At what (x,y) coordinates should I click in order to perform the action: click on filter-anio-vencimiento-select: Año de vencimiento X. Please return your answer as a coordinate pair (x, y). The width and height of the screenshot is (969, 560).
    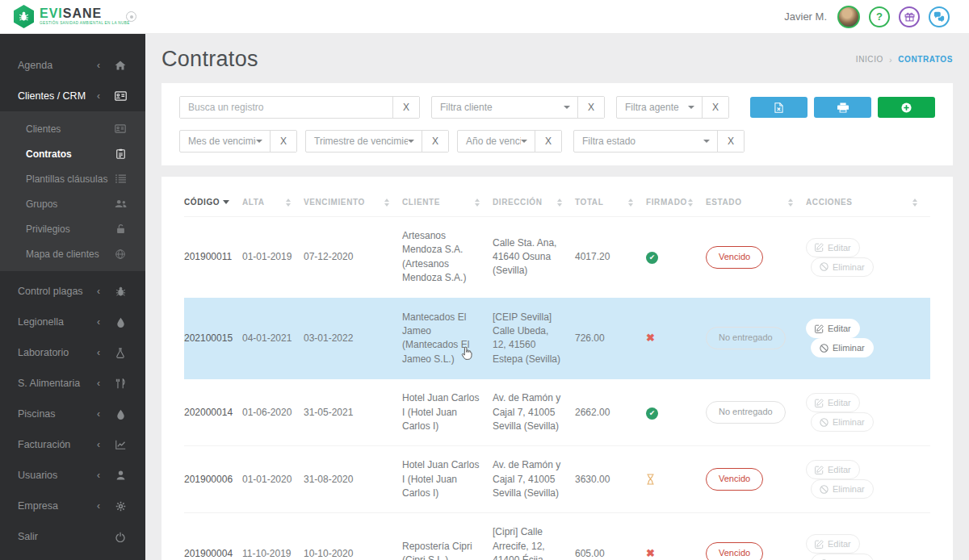
    Looking at the image, I should click on (510, 141).